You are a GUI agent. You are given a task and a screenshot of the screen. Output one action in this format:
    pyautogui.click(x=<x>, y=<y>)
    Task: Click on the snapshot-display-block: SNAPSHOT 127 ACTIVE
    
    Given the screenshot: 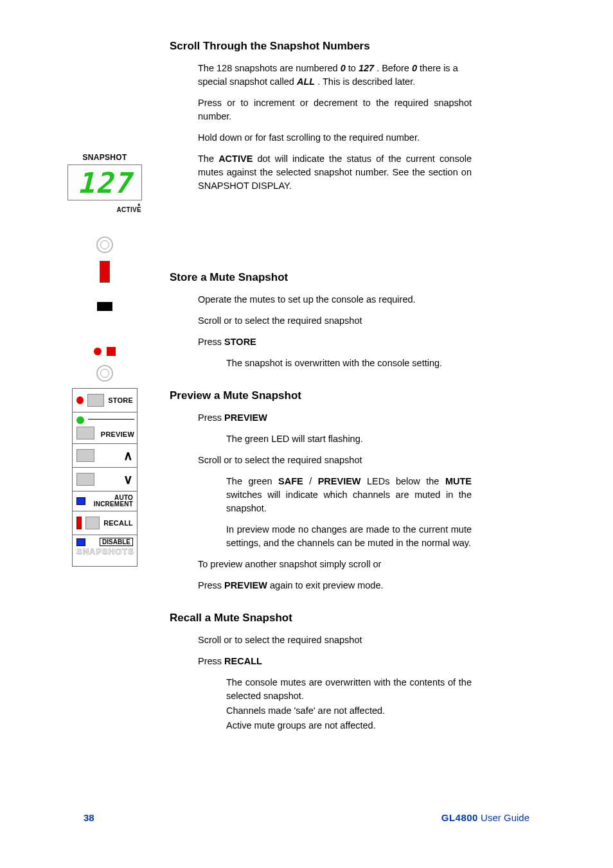 What is the action you would take?
    pyautogui.click(x=105, y=183)
    